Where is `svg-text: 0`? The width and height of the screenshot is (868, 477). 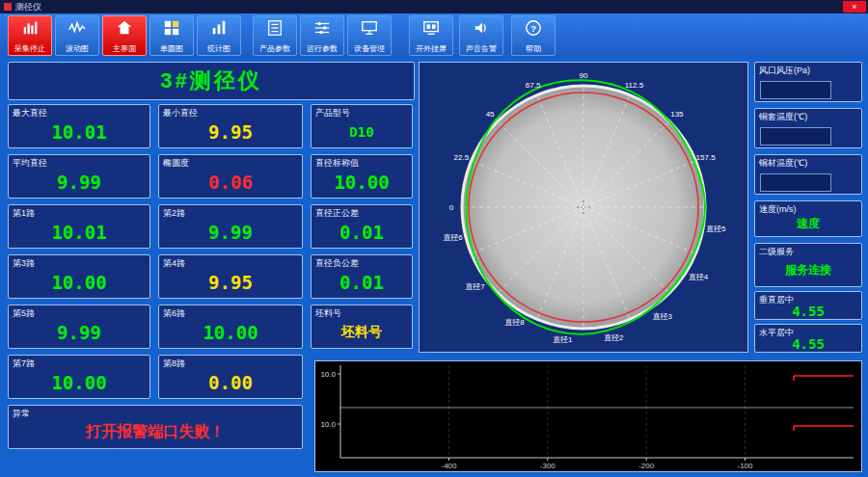 svg-text: 0 is located at coordinates (451, 208).